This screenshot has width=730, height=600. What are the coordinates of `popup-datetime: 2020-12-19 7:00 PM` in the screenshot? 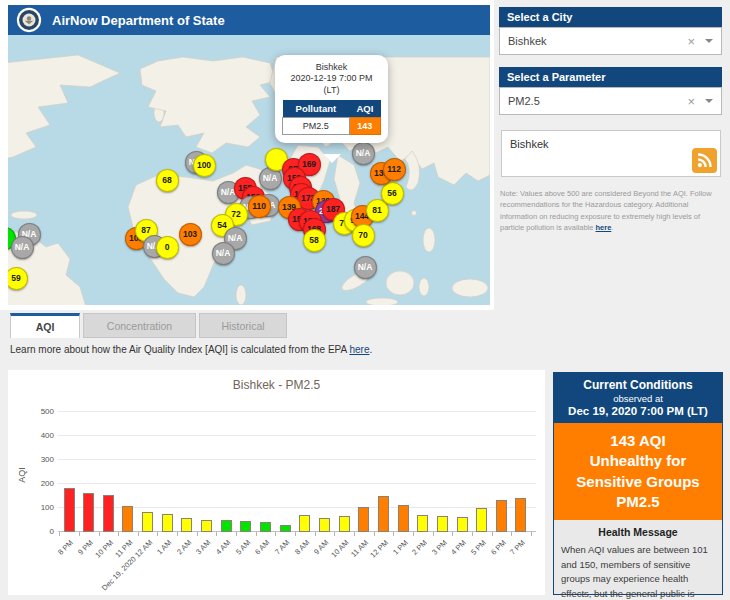 It's located at (332, 78).